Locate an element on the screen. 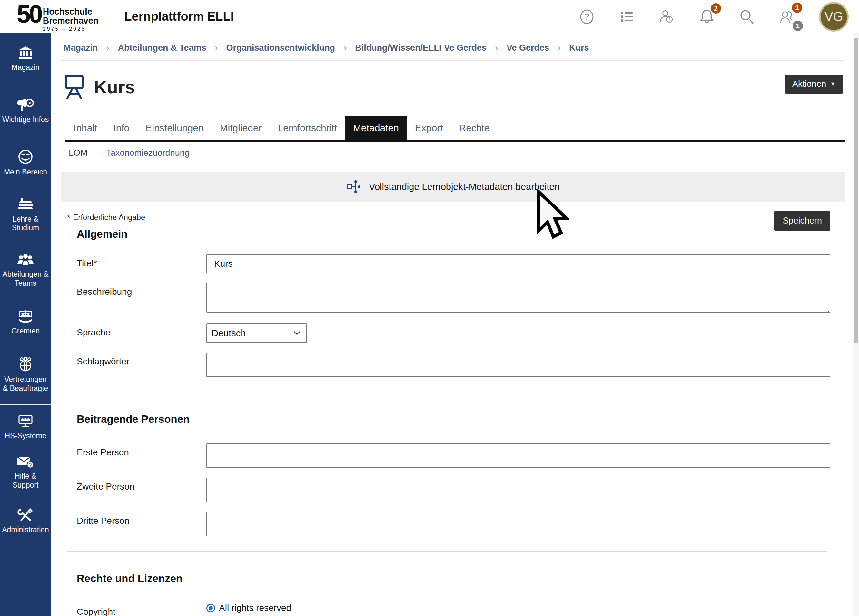  sidebar-item-label: Mein Bereich is located at coordinates (25, 172).